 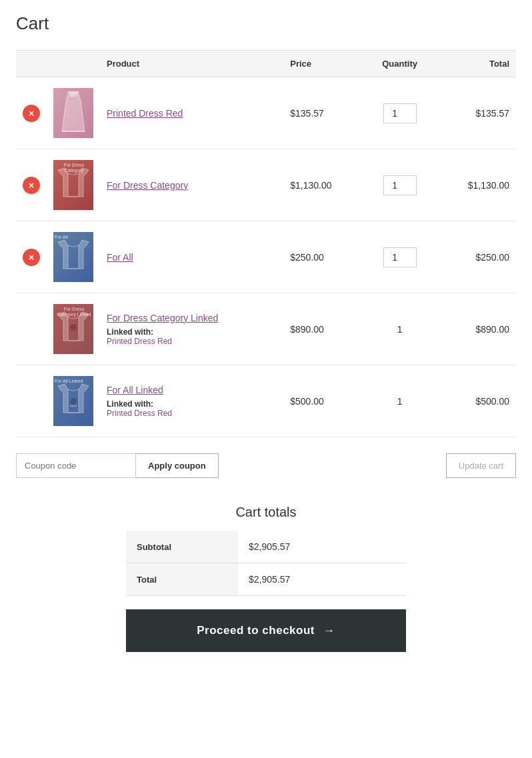 I want to click on product-name-cell: For Dress Category, so click(x=192, y=185).